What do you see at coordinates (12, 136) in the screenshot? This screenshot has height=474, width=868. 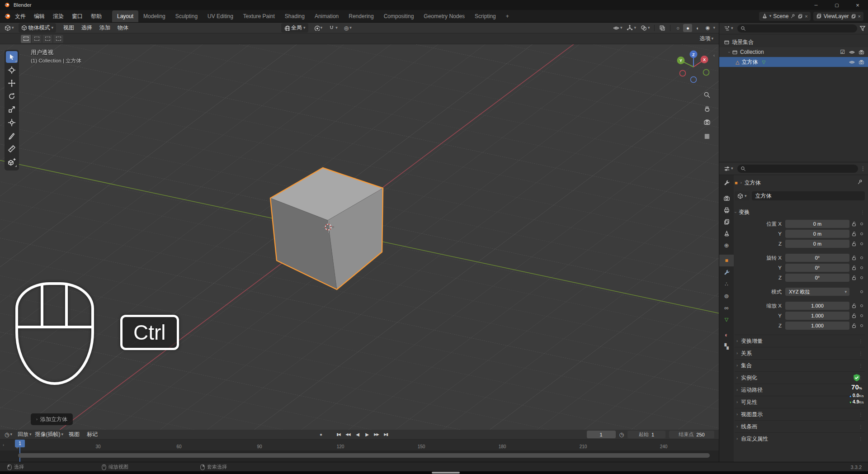 I see `tool-annotate` at bounding box center [12, 136].